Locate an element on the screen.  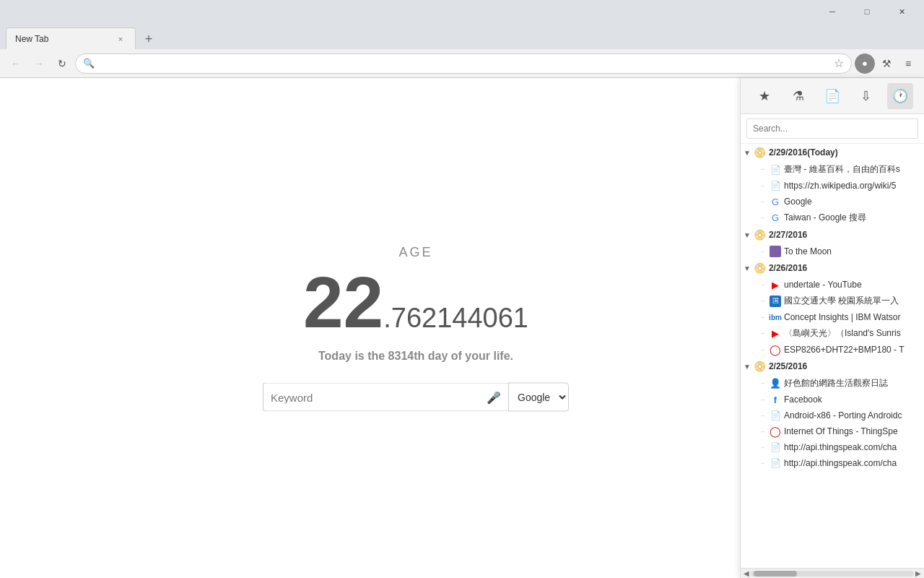
history-group-today: ▼ 📀 2/29/2016(Today) ·· 📄 臺灣 - 維基百科，自由的百… is located at coordinates (832, 185).